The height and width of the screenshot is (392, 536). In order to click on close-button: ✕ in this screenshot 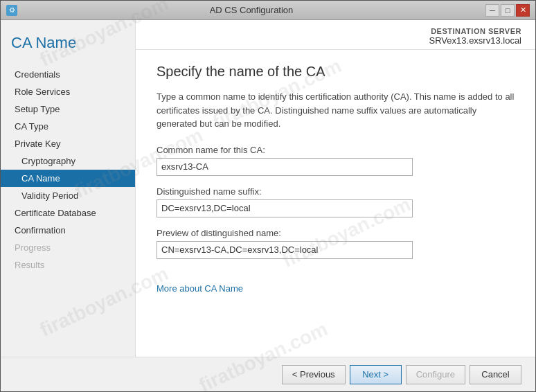, I will do `click(523, 10)`.